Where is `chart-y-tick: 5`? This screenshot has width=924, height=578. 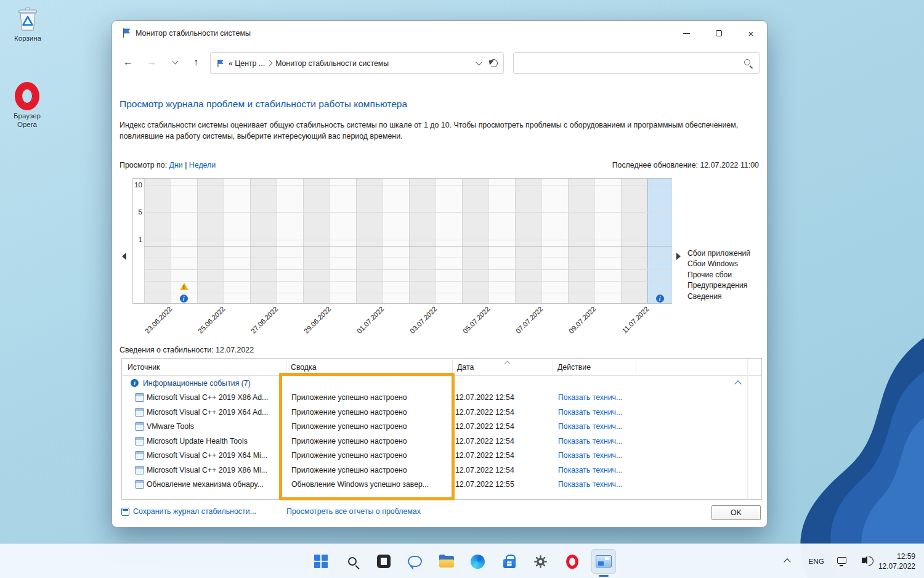
chart-y-tick: 5 is located at coordinates (138, 212).